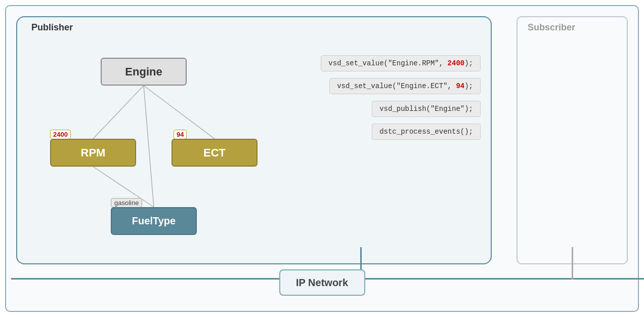 The height and width of the screenshot is (317, 644). I want to click on ect-node: ECT, so click(214, 153).